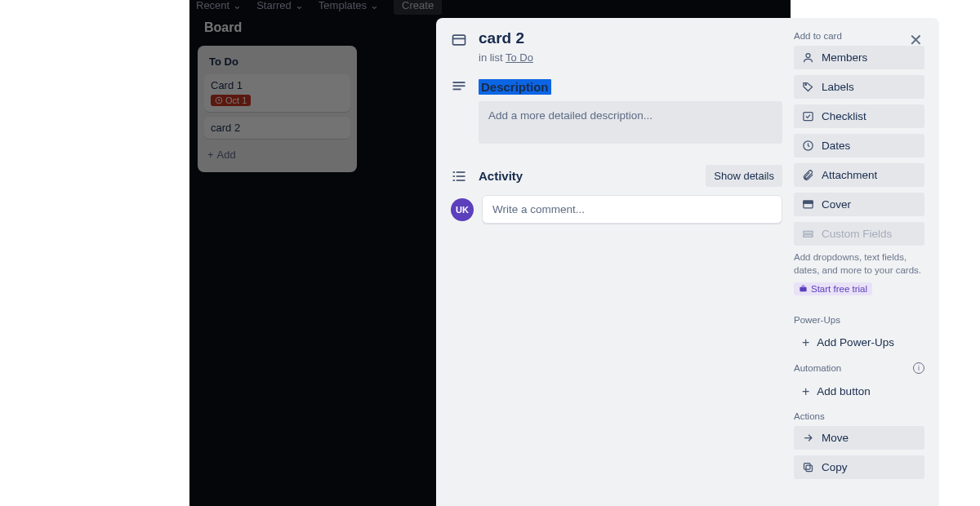 This screenshot has height=506, width=980. What do you see at coordinates (859, 392) in the screenshot?
I see `add-automation-button: + Add button` at bounding box center [859, 392].